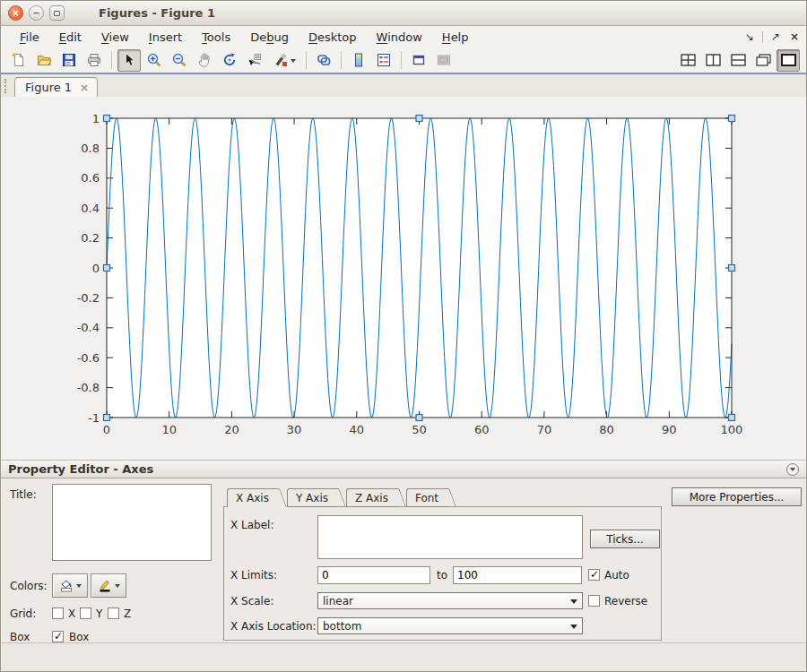 The height and width of the screenshot is (672, 807). I want to click on tab-figure-1: Figure 1 ×, so click(56, 87).